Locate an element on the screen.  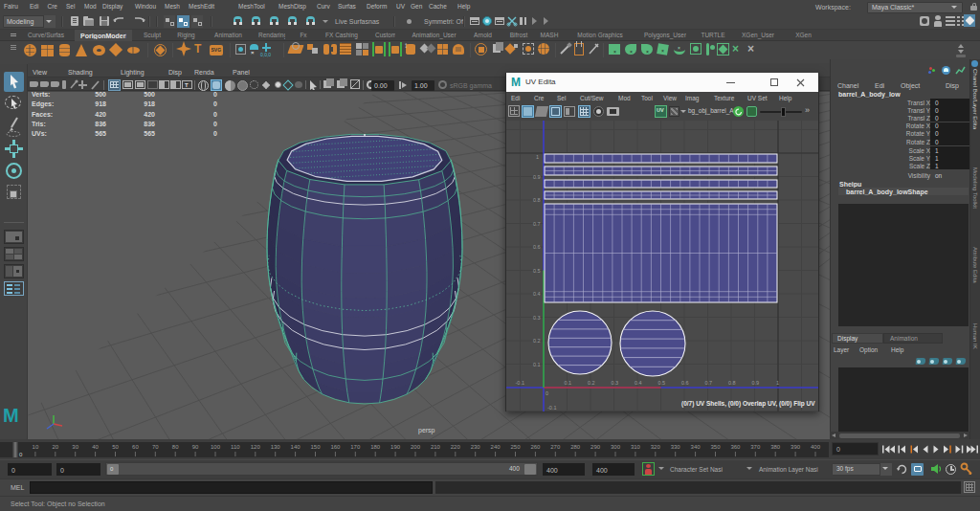
svg-text: 230 is located at coordinates (477, 447).